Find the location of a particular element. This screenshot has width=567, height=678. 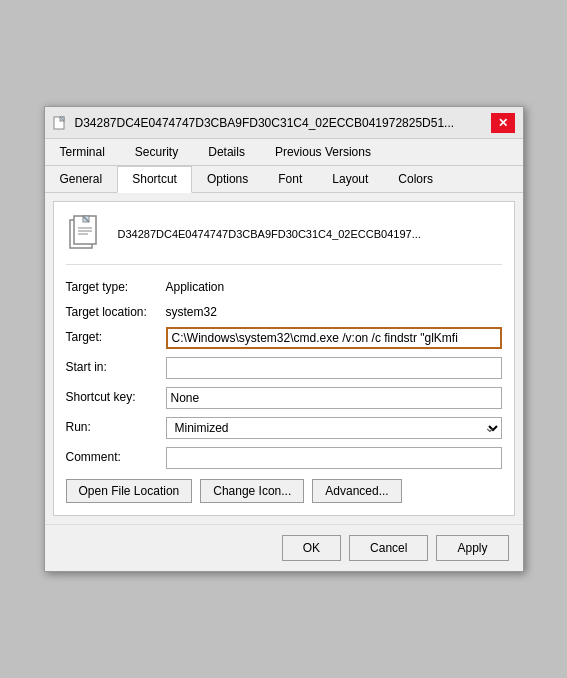

tabs-row-1: Terminal Security Details Previous Versi… is located at coordinates (284, 152).